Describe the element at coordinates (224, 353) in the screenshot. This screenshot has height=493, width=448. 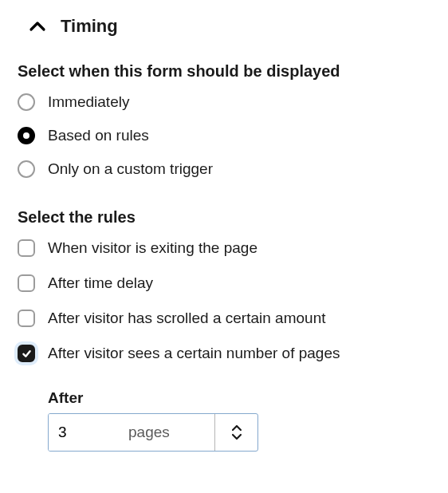
I see `checkbox-option-page-views: After visitor sees a certain number of p…` at that location.